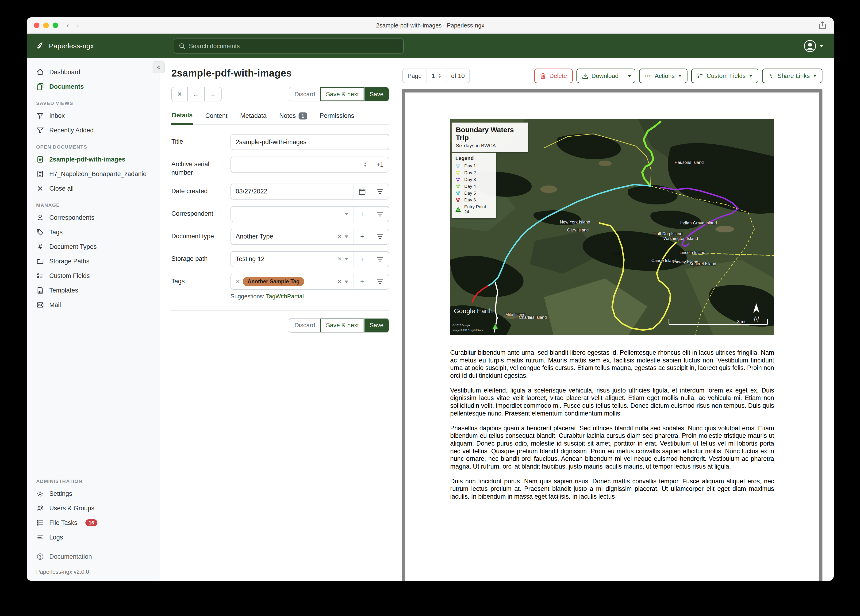 This screenshot has height=616, width=860. What do you see at coordinates (61, 189) in the screenshot?
I see `sidebar-item-label: Close all` at bounding box center [61, 189].